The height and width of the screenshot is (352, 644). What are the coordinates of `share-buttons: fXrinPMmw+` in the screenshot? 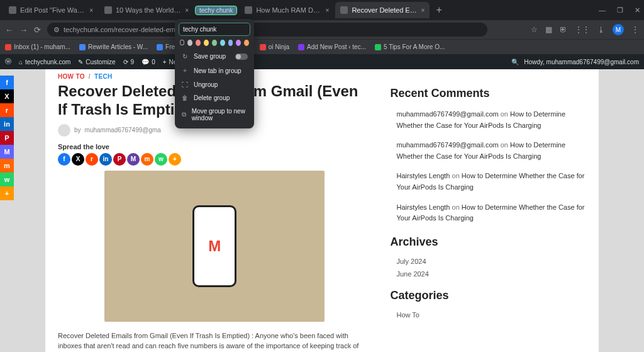 It's located at (214, 159).